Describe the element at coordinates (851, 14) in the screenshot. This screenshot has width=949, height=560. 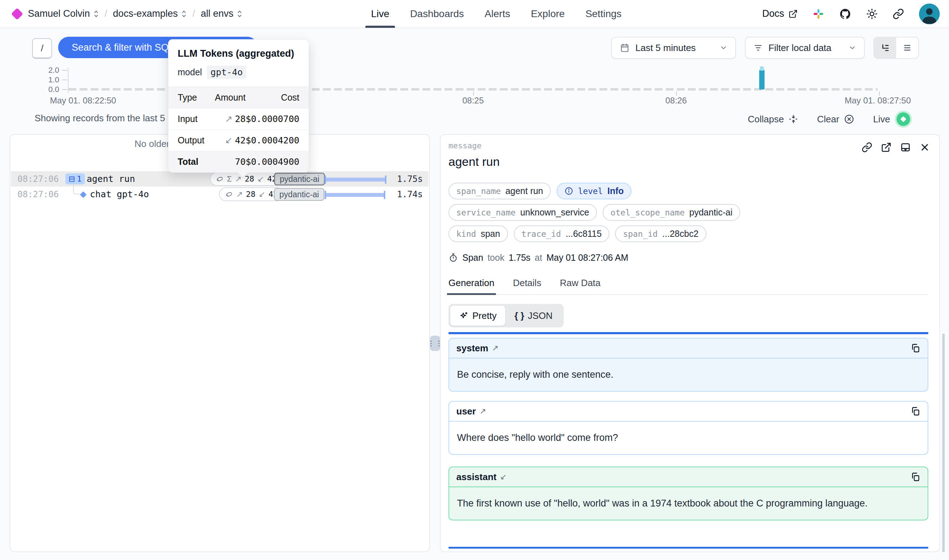
I see `header-actions: Docs` at that location.